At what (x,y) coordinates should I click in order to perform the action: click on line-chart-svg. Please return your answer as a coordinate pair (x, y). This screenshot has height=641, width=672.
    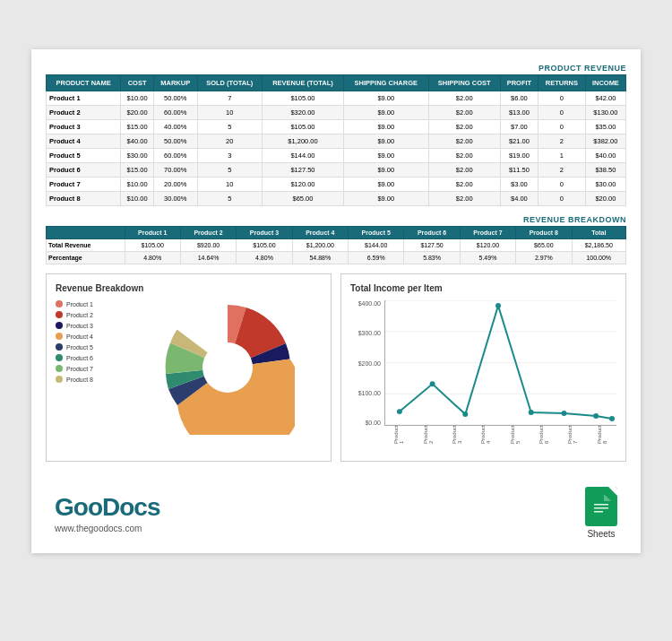
    Looking at the image, I should click on (501, 362).